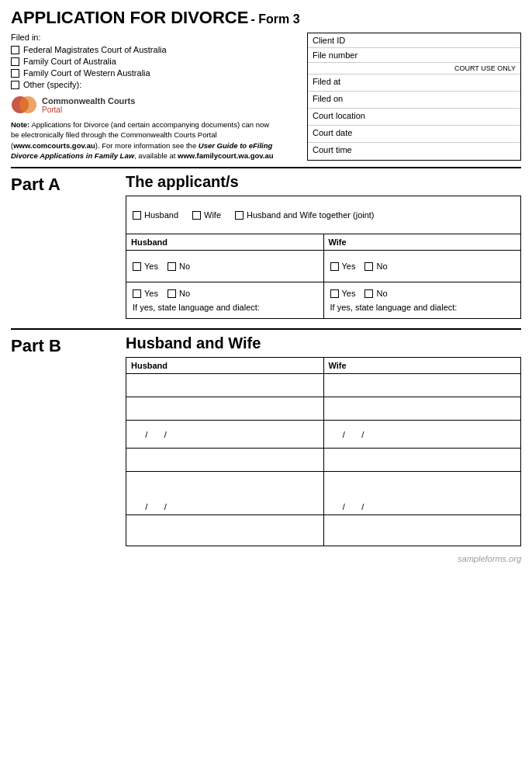 This screenshot has width=532, height=776. I want to click on q2b-w-no: No, so click(375, 293).